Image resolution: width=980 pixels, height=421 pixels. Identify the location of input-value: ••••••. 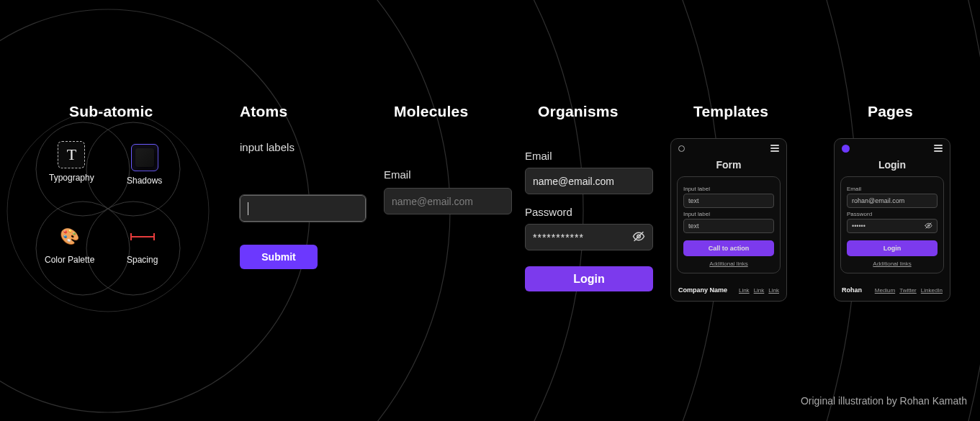
(858, 226).